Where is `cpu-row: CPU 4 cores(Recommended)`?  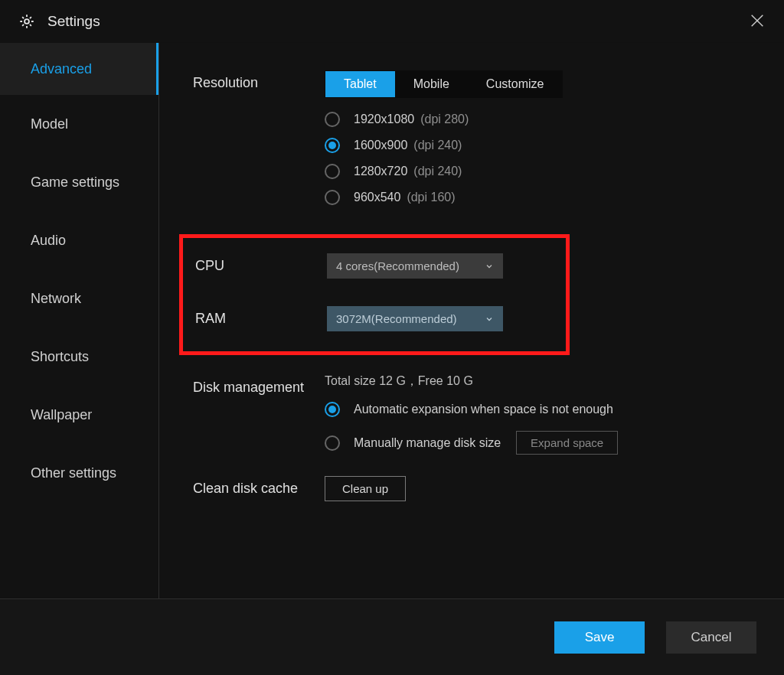 cpu-row: CPU 4 cores(Recommended) is located at coordinates (374, 266).